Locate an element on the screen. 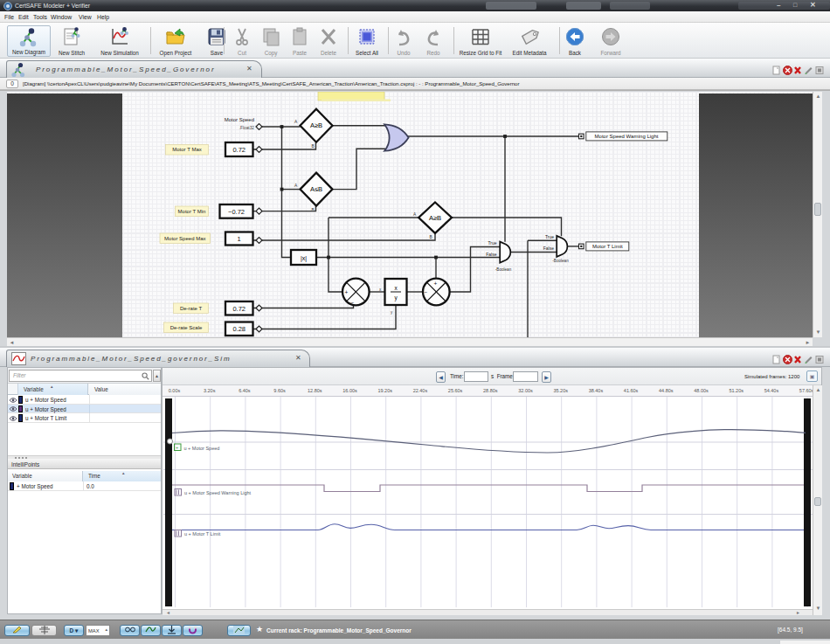 The image size is (830, 644). svg-text: x is located at coordinates (381, 290).